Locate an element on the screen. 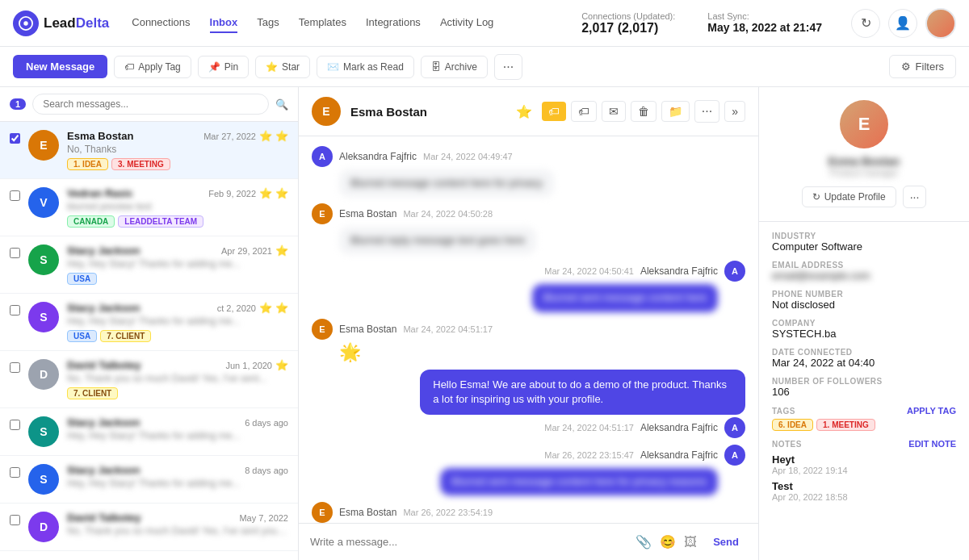  email-label: EMAIL ADDRESS is located at coordinates (864, 265).